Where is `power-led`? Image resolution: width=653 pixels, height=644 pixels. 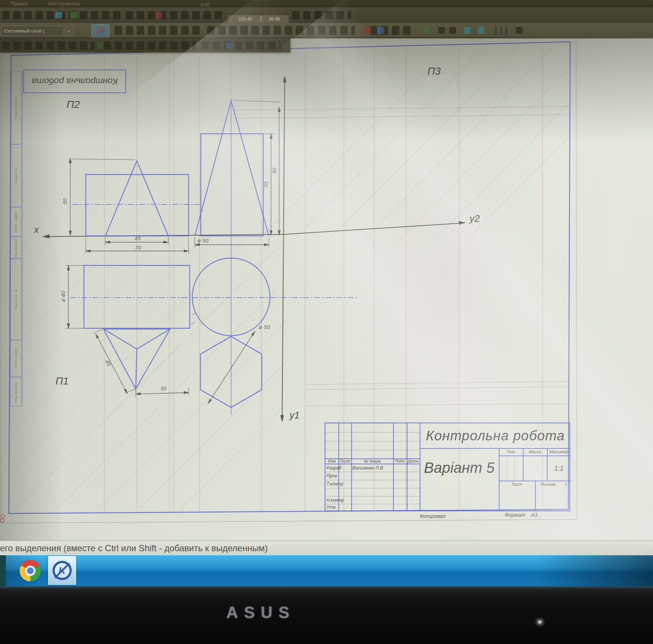 power-led is located at coordinates (540, 622).